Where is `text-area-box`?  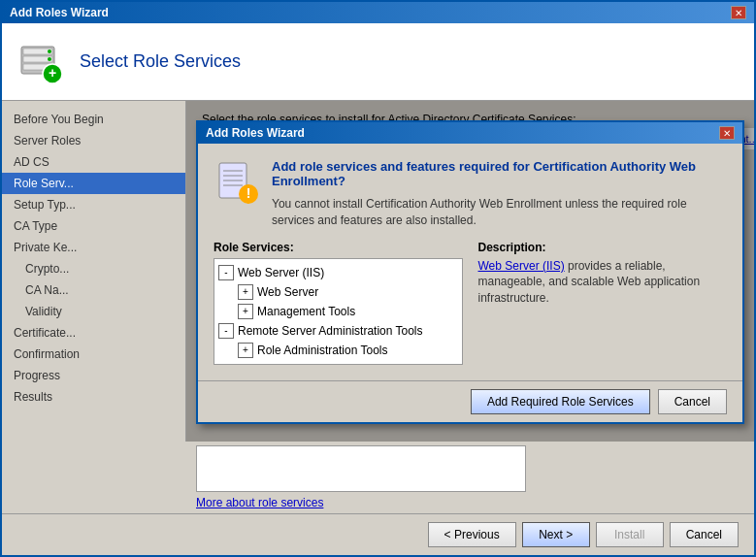 text-area-box is located at coordinates (361, 469).